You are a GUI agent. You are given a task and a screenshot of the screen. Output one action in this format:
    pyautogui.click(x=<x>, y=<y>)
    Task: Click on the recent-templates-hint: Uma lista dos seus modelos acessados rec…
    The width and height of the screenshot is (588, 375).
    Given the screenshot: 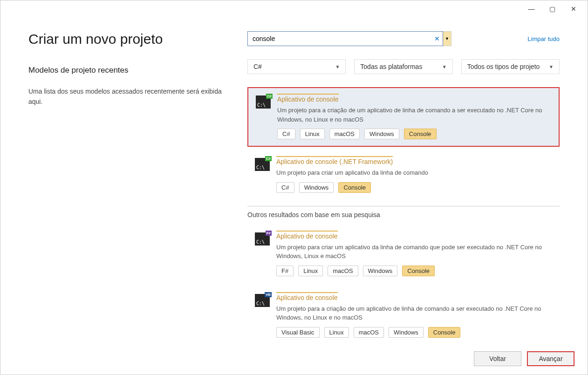 What is the action you would take?
    pyautogui.click(x=126, y=97)
    